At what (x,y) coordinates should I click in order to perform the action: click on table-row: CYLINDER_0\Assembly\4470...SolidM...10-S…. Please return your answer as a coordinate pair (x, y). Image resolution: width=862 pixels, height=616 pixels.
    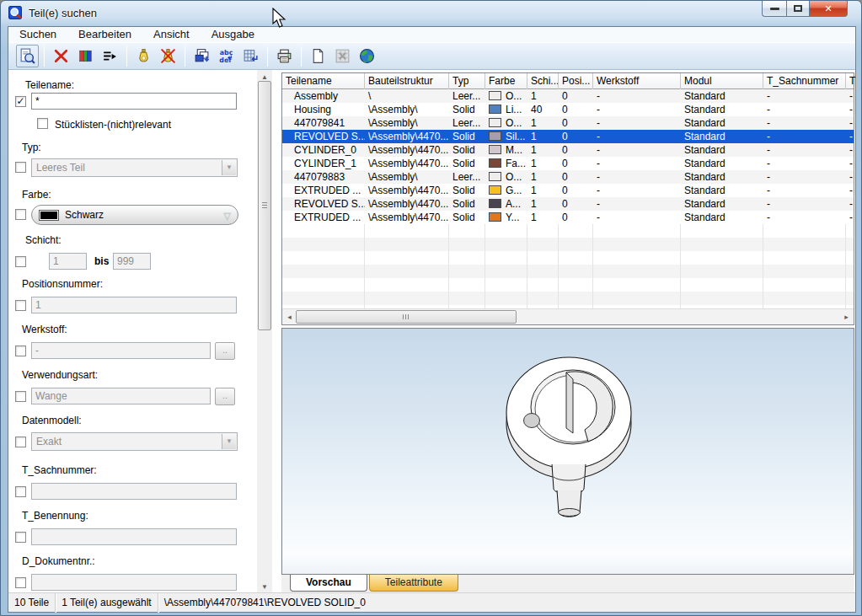
    Looking at the image, I should click on (568, 150).